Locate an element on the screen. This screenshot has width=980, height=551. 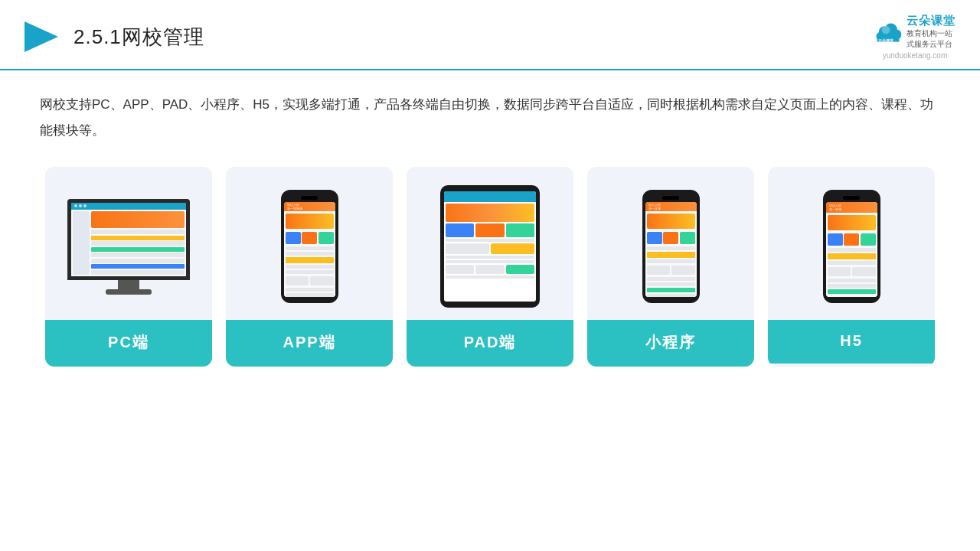
card-pc-label: PC端 is located at coordinates (129, 343).